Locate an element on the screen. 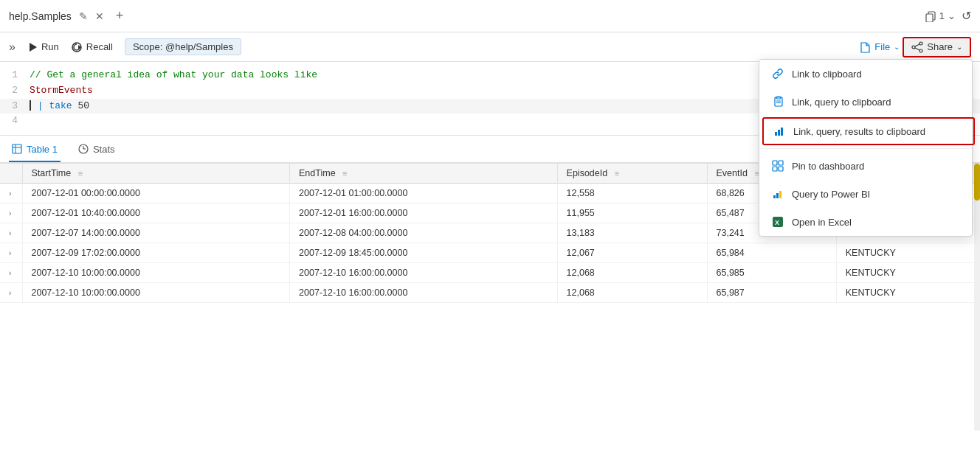 The height and width of the screenshot is (460, 980). dropdown-item-link-clipboard: Link to clipboard is located at coordinates (866, 74).